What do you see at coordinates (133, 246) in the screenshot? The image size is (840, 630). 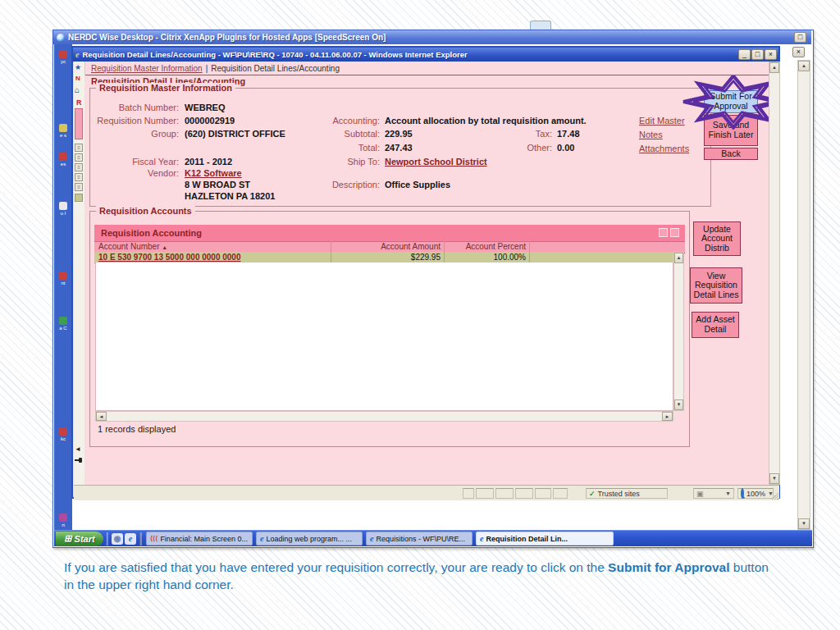 I see `column-header-account-number: Account Number ▲` at bounding box center [133, 246].